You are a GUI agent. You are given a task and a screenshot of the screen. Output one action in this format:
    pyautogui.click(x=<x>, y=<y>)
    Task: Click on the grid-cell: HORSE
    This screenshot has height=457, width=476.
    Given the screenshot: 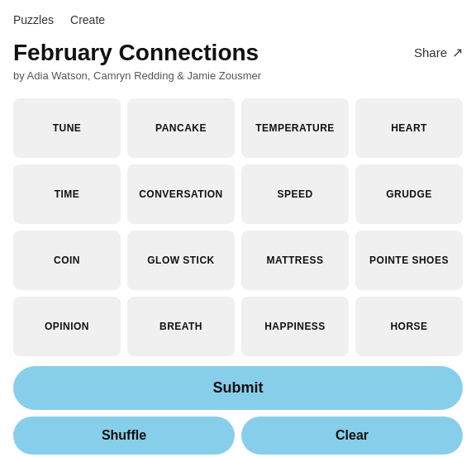 What is the action you would take?
    pyautogui.click(x=409, y=326)
    